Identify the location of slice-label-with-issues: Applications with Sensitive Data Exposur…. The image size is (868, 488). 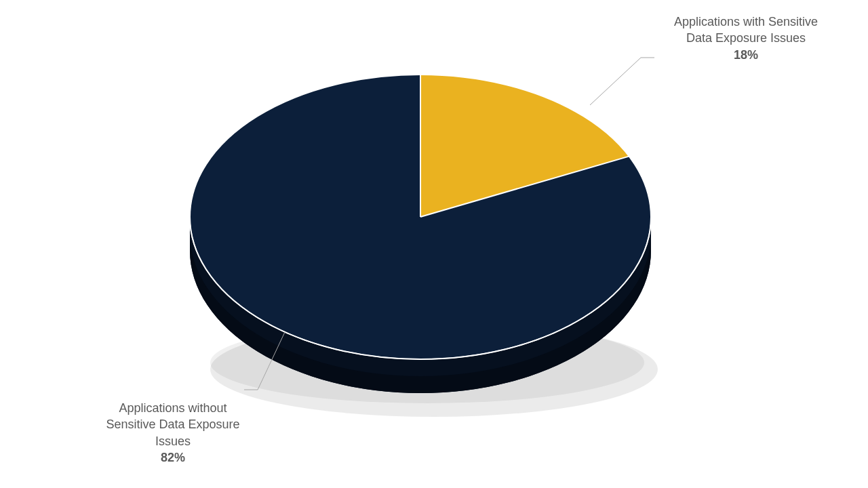
(746, 38).